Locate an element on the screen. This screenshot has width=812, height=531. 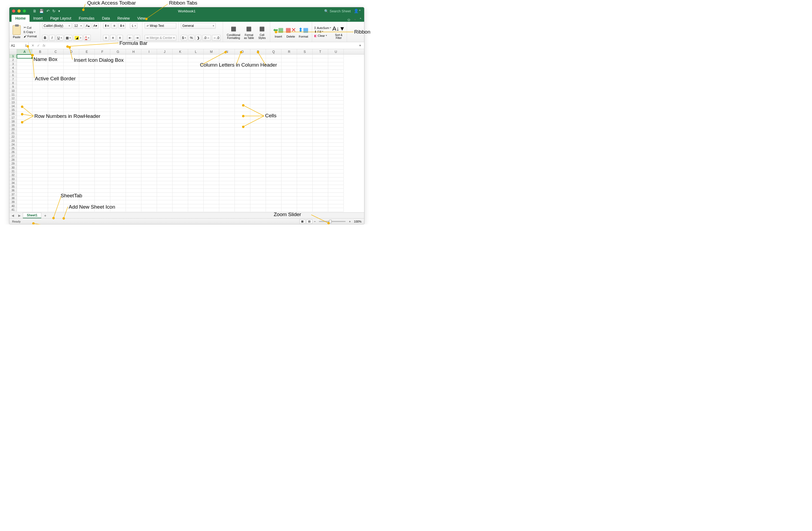
cell-P3 is located at coordinates (258, 64).